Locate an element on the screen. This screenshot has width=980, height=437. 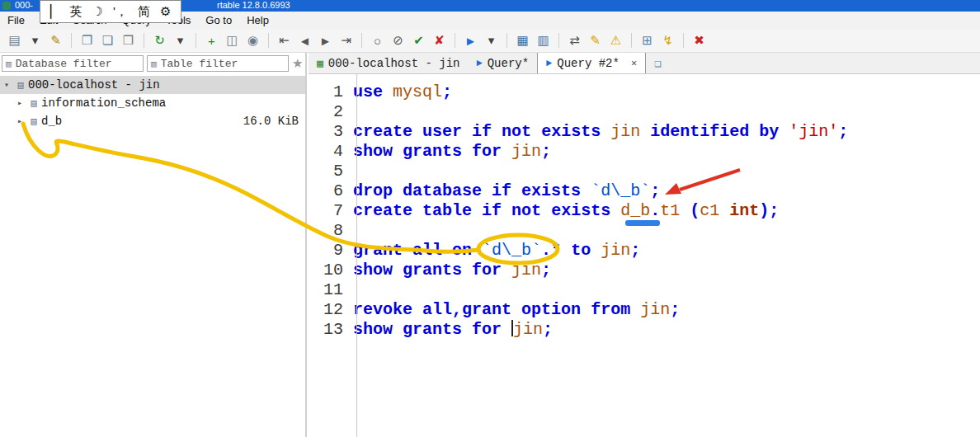
tab-query-1: ► Query* is located at coordinates (502, 63).